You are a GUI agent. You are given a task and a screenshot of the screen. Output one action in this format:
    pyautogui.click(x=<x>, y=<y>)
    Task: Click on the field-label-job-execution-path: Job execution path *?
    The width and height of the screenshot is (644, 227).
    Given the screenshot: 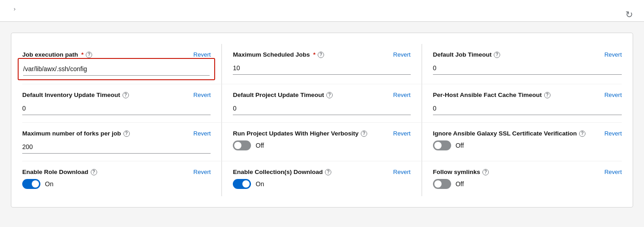 What is the action you would take?
    pyautogui.click(x=57, y=54)
    